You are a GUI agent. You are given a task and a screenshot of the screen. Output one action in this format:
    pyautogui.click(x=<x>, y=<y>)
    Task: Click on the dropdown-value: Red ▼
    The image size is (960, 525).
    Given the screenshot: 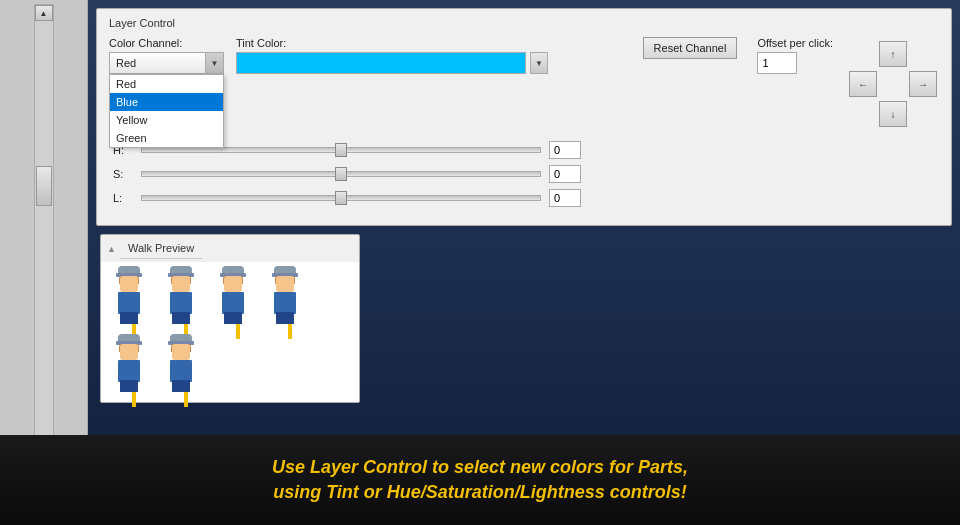 What is the action you would take?
    pyautogui.click(x=166, y=63)
    